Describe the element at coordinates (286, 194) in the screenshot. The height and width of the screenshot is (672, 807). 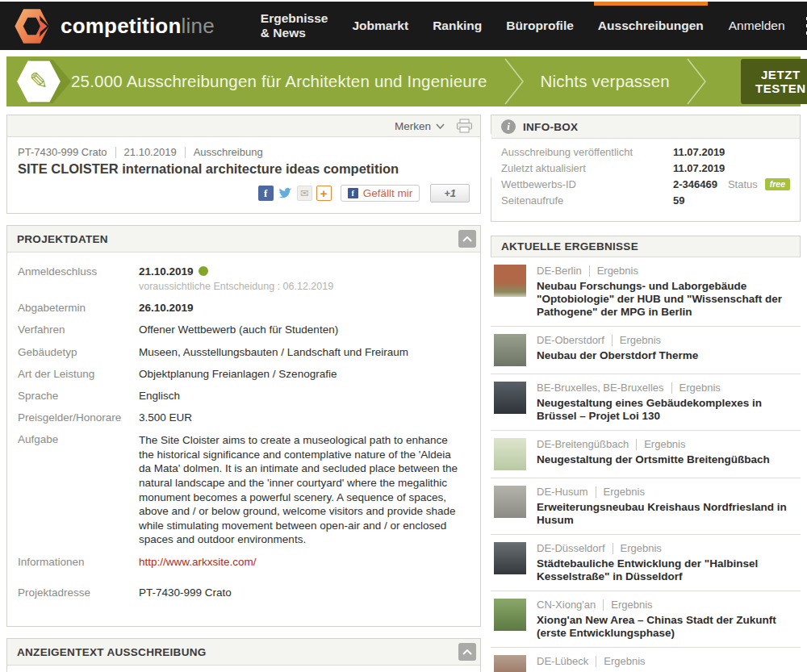
I see `twitter-share-icon` at that location.